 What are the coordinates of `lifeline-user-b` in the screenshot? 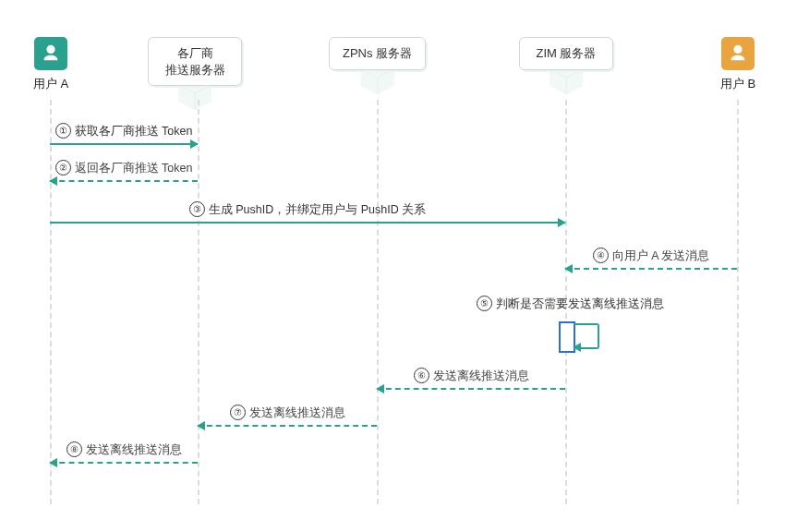 It's located at (738, 302).